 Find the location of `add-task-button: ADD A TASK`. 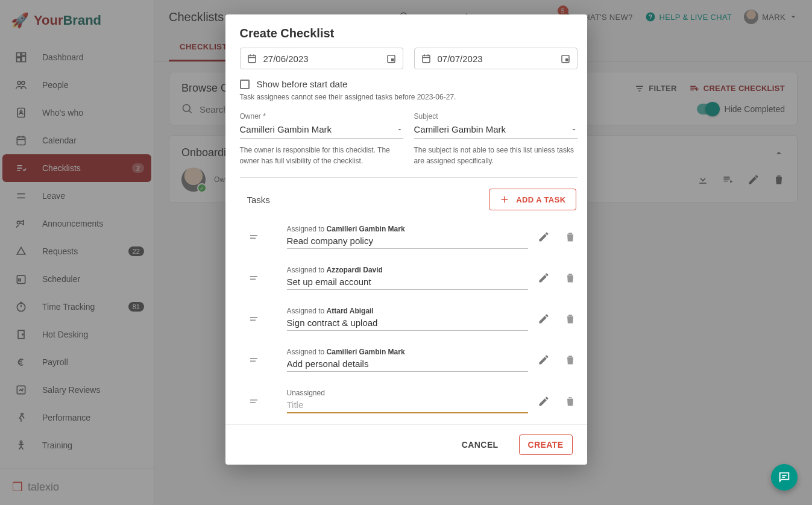

add-task-button: ADD A TASK is located at coordinates (532, 199).